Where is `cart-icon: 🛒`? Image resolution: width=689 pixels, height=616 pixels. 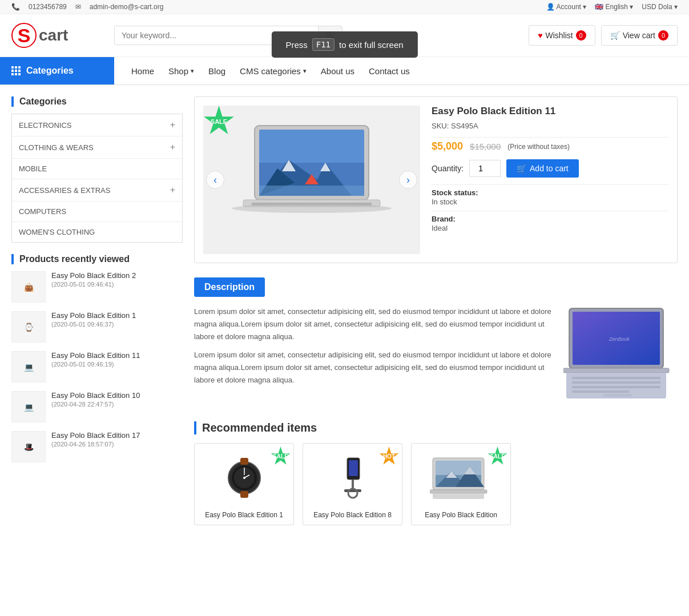
cart-icon: 🛒 is located at coordinates (615, 35).